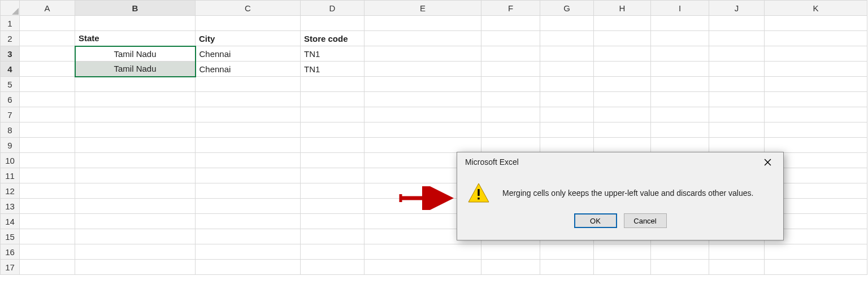 This screenshot has width=868, height=289. I want to click on cell-J1, so click(737, 24).